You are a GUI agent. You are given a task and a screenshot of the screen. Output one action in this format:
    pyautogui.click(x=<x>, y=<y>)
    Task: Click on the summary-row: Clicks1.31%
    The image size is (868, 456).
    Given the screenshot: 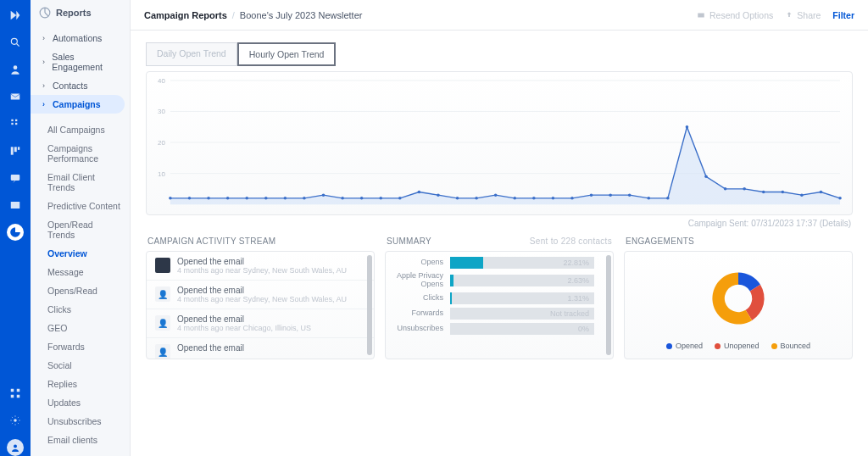 What is the action you would take?
    pyautogui.click(x=493, y=298)
    